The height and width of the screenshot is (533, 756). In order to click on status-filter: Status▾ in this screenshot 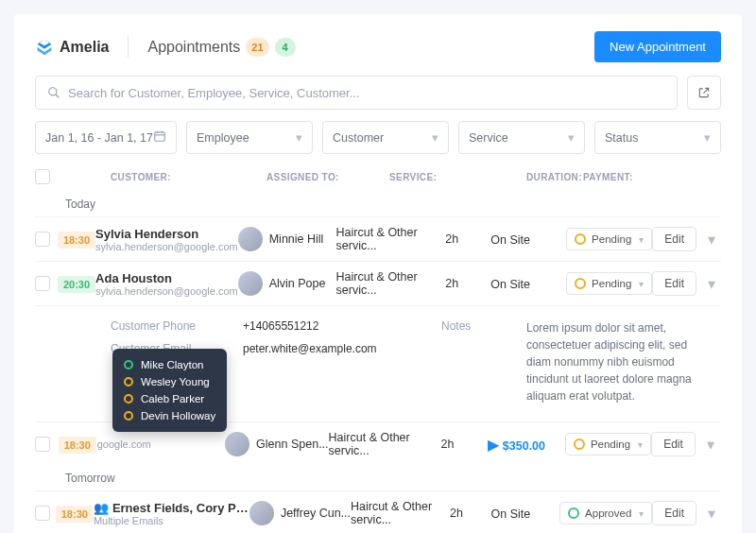, I will do `click(658, 138)`.